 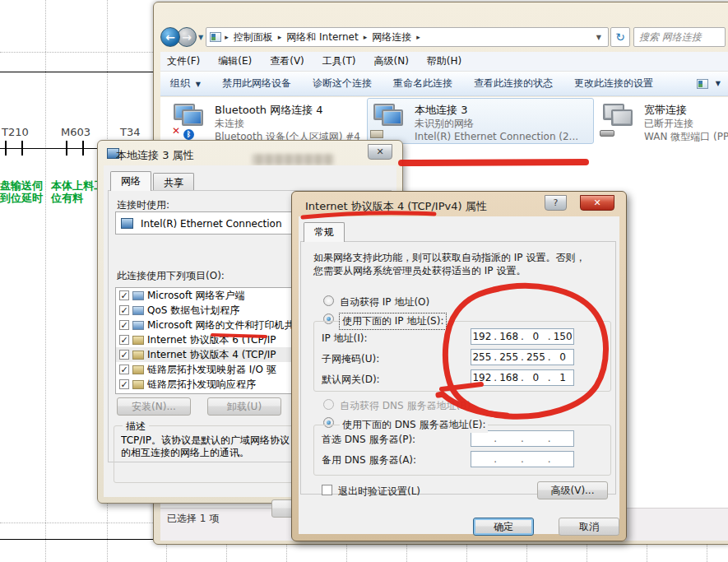 I want to click on connection-status: 已断开连接, so click(x=686, y=123).